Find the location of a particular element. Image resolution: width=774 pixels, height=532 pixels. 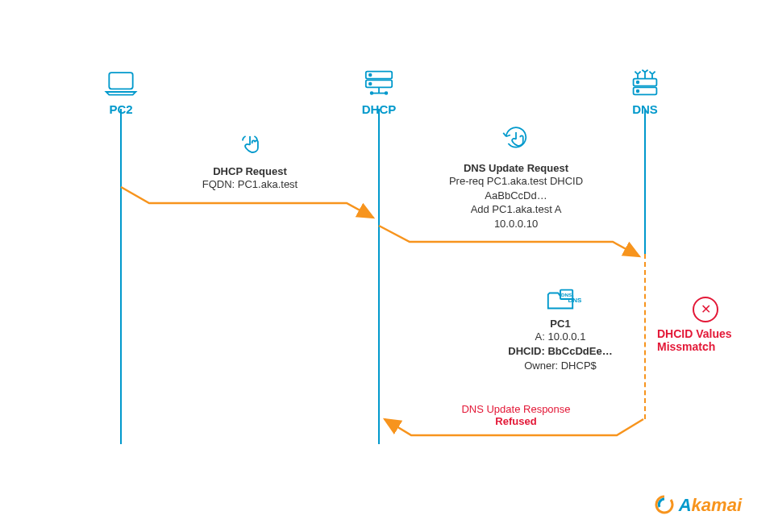

dns-server-icon is located at coordinates (645, 83).